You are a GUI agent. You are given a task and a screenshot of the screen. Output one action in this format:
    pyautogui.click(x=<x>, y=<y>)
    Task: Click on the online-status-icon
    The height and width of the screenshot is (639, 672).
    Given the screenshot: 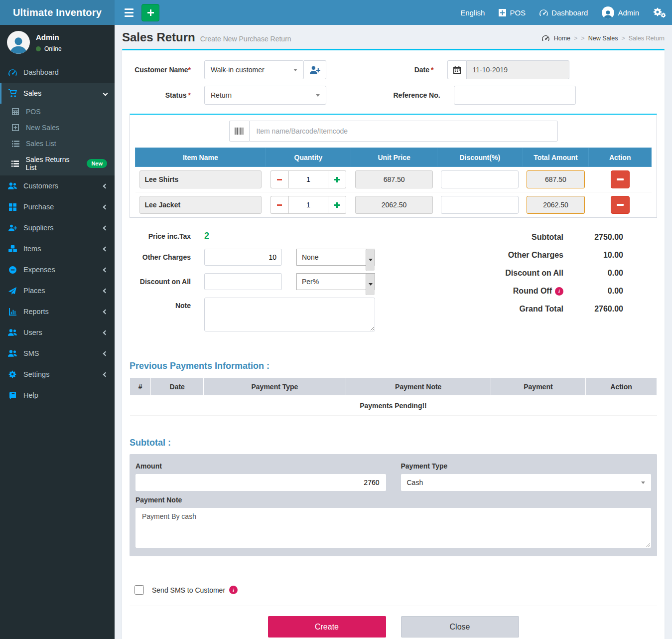 What is the action you would take?
    pyautogui.click(x=38, y=49)
    